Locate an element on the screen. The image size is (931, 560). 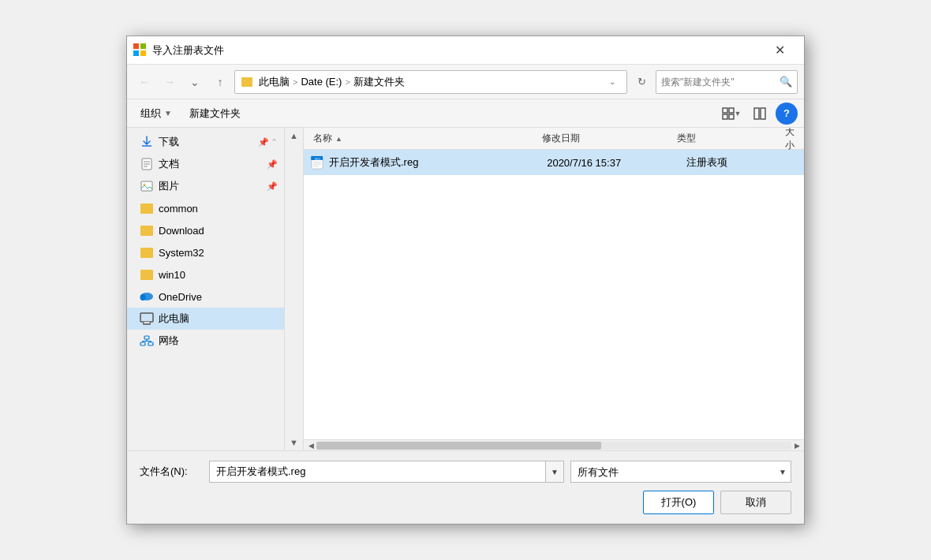
col-date-label: 修改日期 is located at coordinates (561, 139).